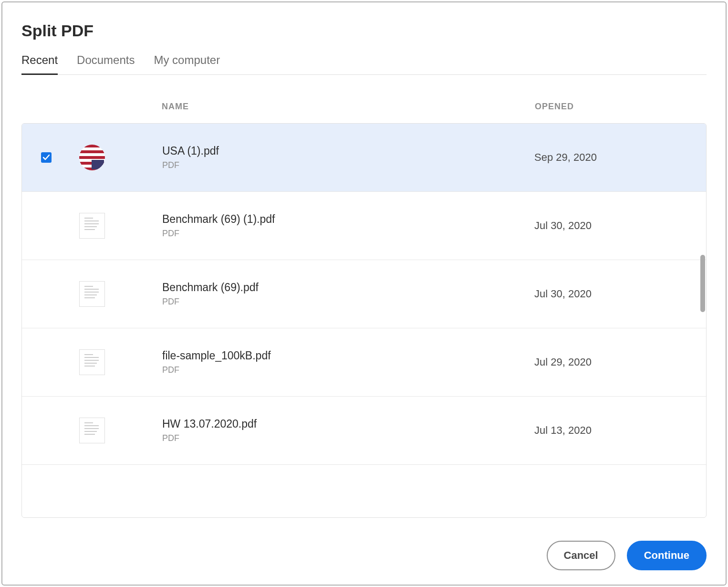 This screenshot has height=587, width=728. What do you see at coordinates (364, 294) in the screenshot?
I see `file-row: Benchmark (69).pdf PDF Jul 30, 2020` at bounding box center [364, 294].